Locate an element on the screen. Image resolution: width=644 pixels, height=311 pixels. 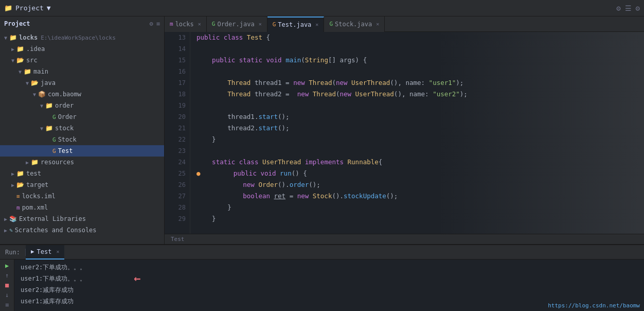
line-26: 26 is located at coordinates (177, 185).